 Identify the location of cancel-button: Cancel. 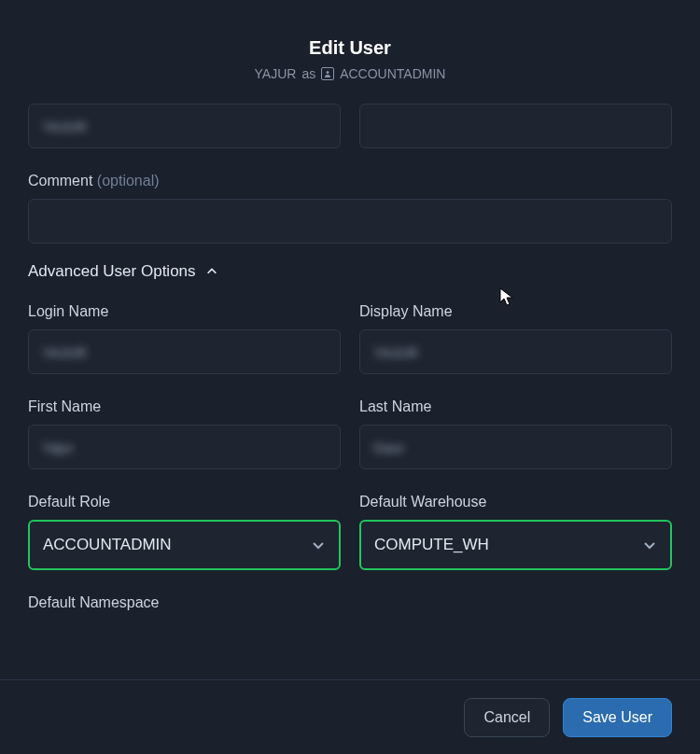
(507, 718).